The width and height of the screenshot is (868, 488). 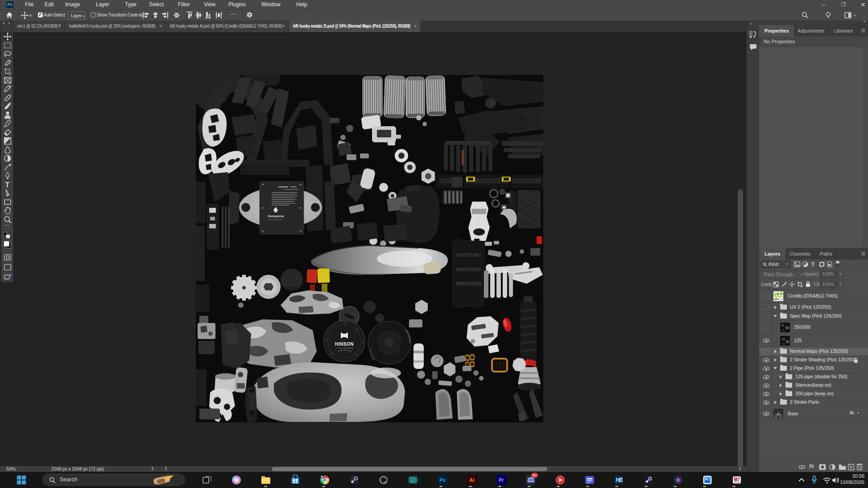 I want to click on svg-text: CLUTCH COMPONENTS, so click(x=344, y=348).